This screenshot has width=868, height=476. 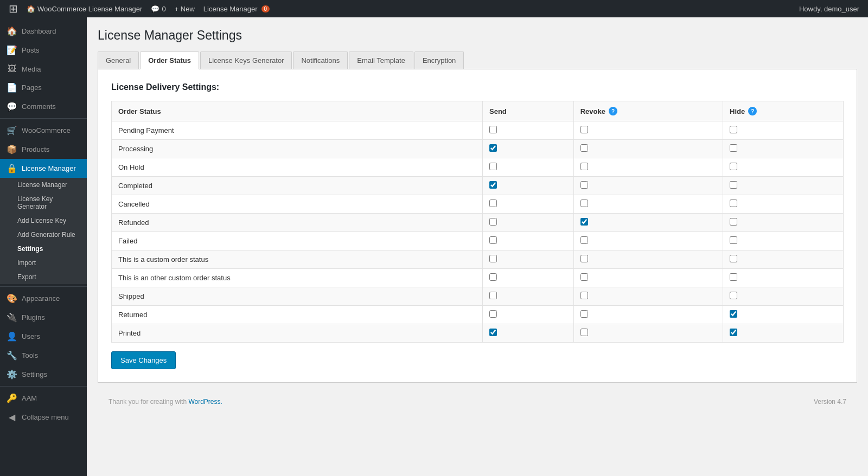 I want to click on hide-help-icon: ?, so click(x=752, y=111).